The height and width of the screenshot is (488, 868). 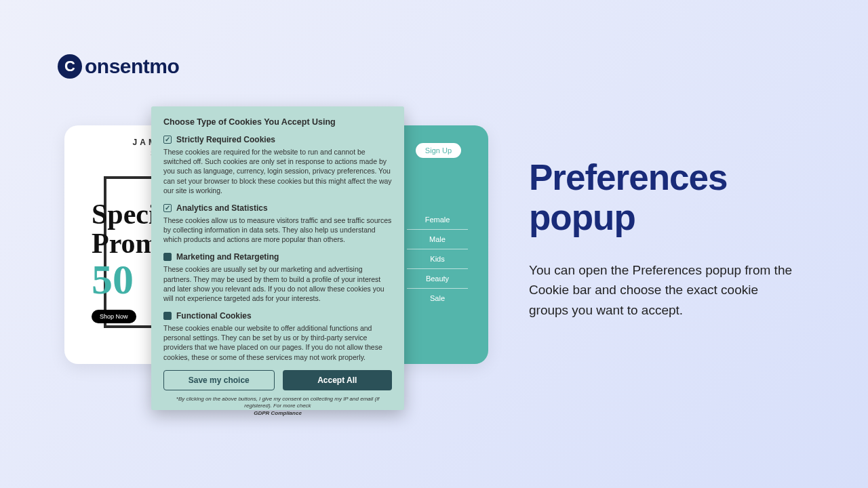 I want to click on cookie-label: Strictly Required Cookies, so click(x=226, y=140).